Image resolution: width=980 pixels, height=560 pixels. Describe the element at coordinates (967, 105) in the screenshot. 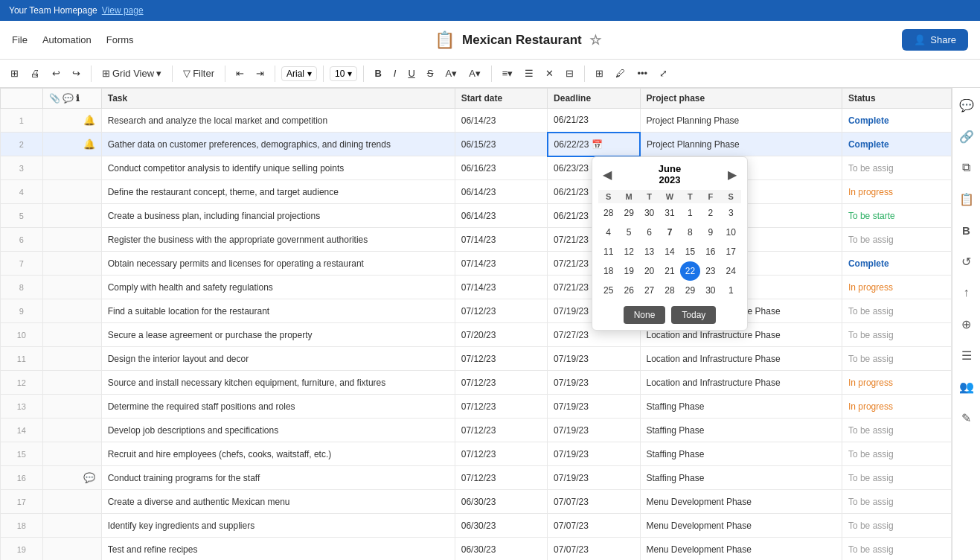

I see `sidebar-chat-icon: 💬` at that location.